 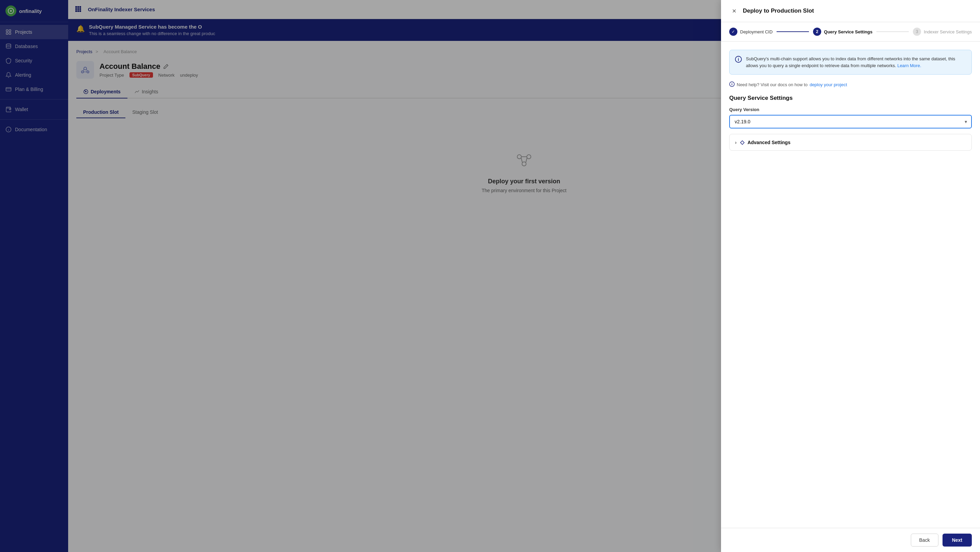 What do you see at coordinates (851, 11) in the screenshot?
I see `modal-header: ✕ Deploy to Production Slot` at bounding box center [851, 11].